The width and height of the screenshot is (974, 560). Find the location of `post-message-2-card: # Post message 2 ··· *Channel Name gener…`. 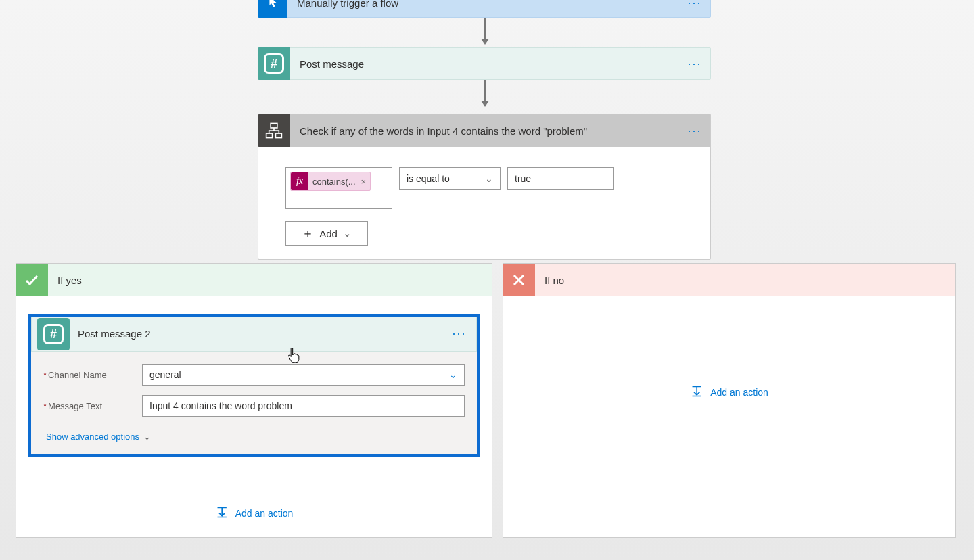

post-message-2-card: # Post message 2 ··· *Channel Name gener… is located at coordinates (254, 386).